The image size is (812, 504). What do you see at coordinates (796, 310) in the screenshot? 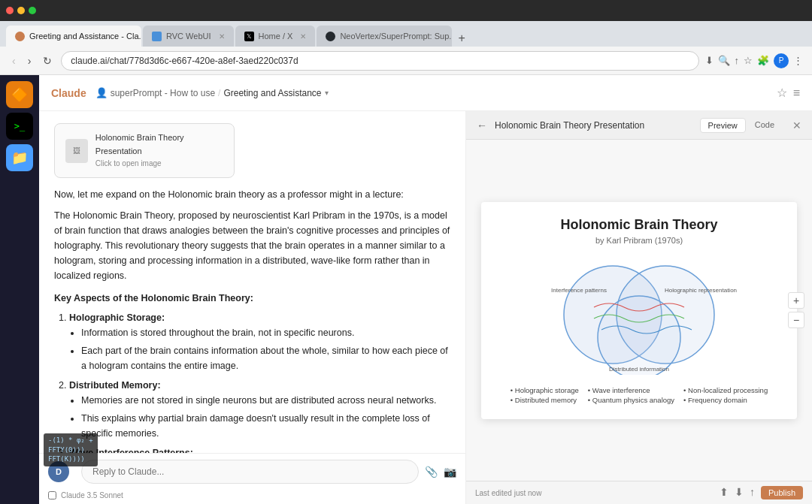
I see `zoom-controls: + −` at bounding box center [796, 310].